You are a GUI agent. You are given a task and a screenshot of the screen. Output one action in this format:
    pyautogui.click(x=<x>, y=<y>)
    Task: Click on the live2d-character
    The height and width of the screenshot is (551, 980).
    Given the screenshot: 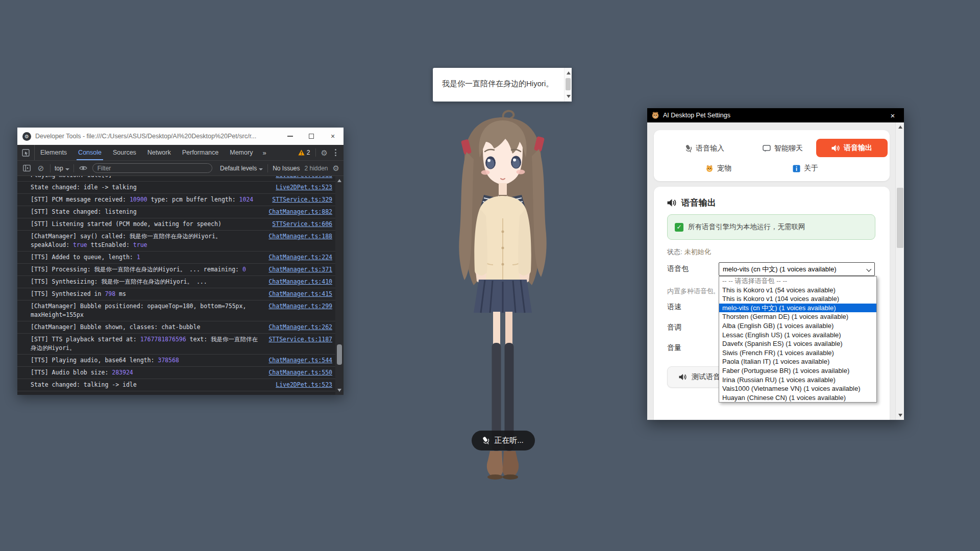 What is the action you would take?
    pyautogui.click(x=503, y=295)
    